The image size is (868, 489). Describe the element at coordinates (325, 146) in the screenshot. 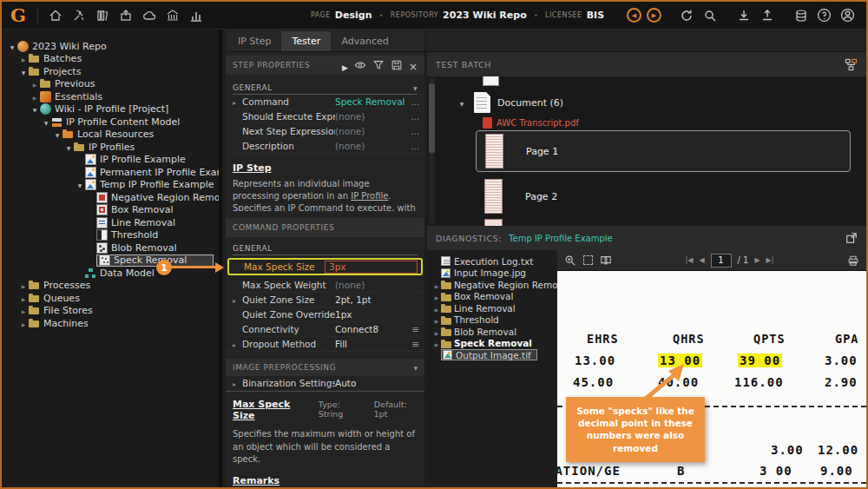

I see `property-row-description: Description (none)` at that location.